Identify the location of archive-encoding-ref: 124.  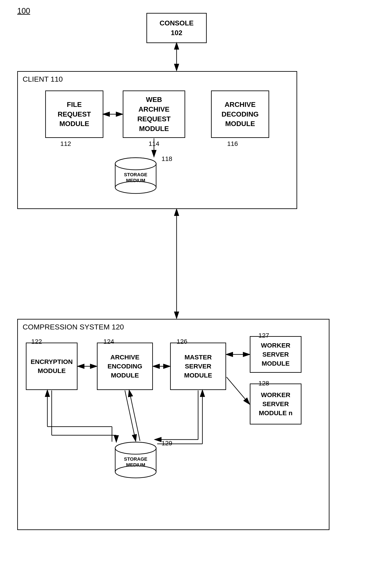
(109, 341).